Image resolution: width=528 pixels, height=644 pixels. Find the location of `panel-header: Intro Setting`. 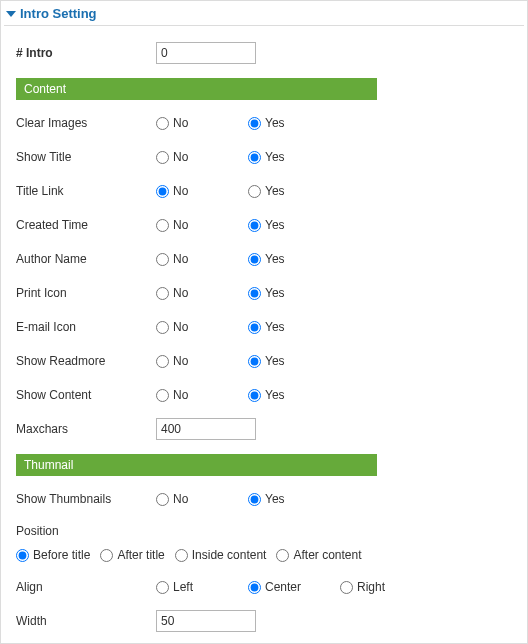

panel-header: Intro Setting is located at coordinates (264, 15).